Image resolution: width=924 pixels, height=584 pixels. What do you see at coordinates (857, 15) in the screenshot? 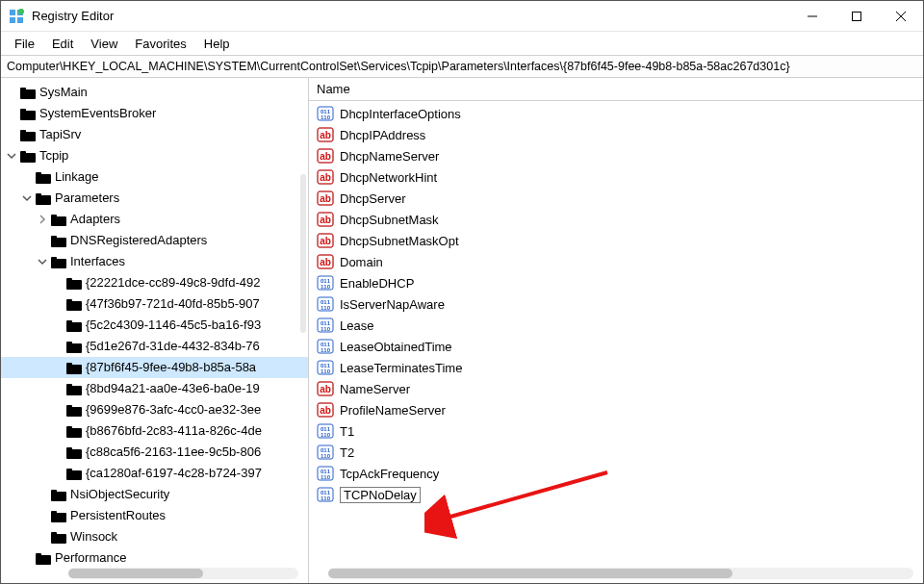
I see `window-controls` at bounding box center [857, 15].